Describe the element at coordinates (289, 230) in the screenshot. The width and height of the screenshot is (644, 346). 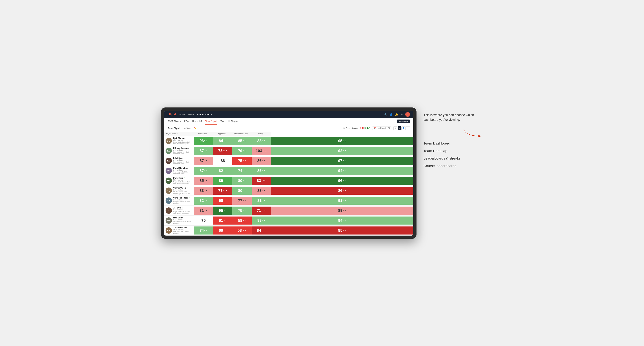
I see `table-row: ANAaron Nicholls11-15 HandicapDrift Golf…` at that location.